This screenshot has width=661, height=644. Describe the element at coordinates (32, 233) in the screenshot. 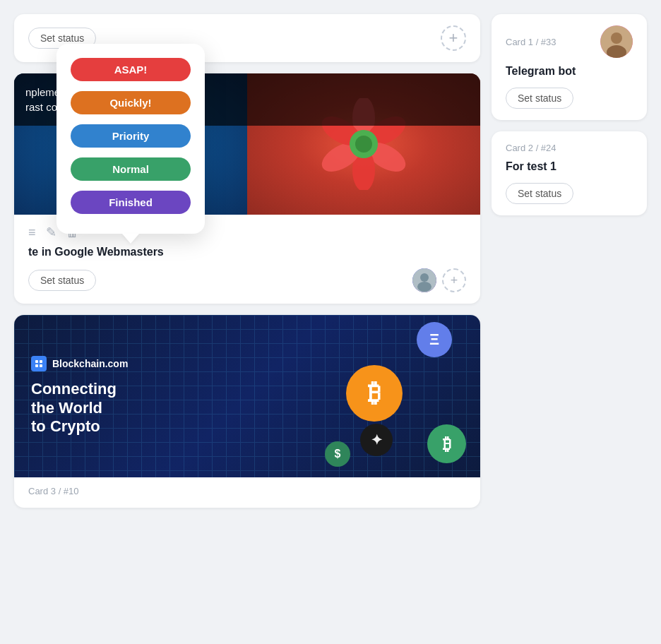

I see `list-icon: ≡` at that location.